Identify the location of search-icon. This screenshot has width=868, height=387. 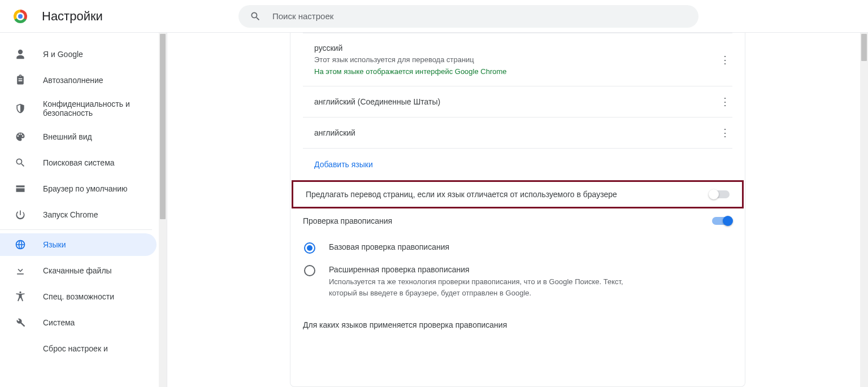
(255, 16).